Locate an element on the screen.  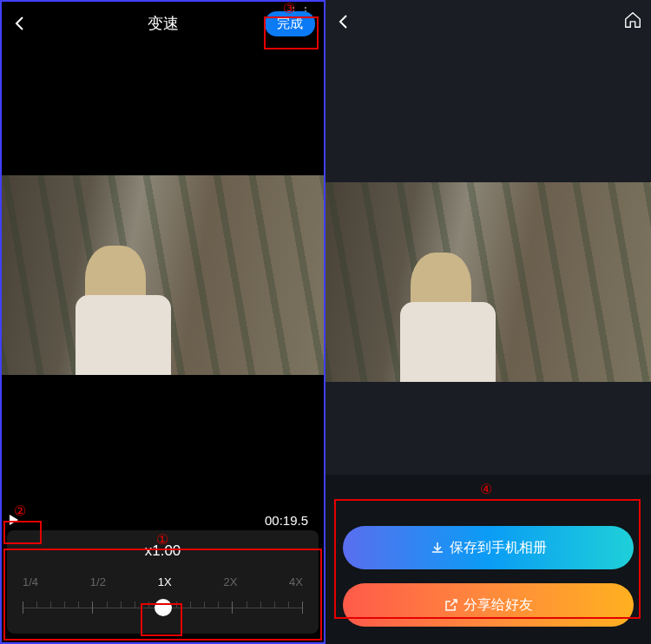
share-to-friends-button: 分享给好友 is located at coordinates (488, 605).